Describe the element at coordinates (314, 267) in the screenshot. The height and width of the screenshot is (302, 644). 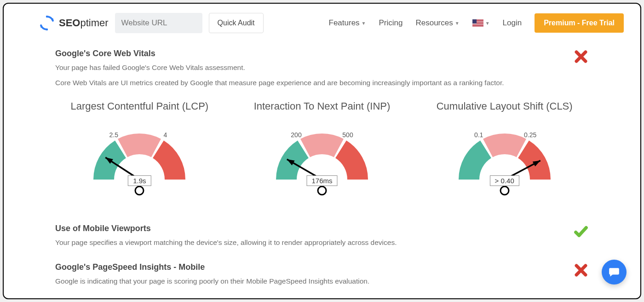
I see `psi-title: Google's PageSpeed Insights - Mobile` at that location.